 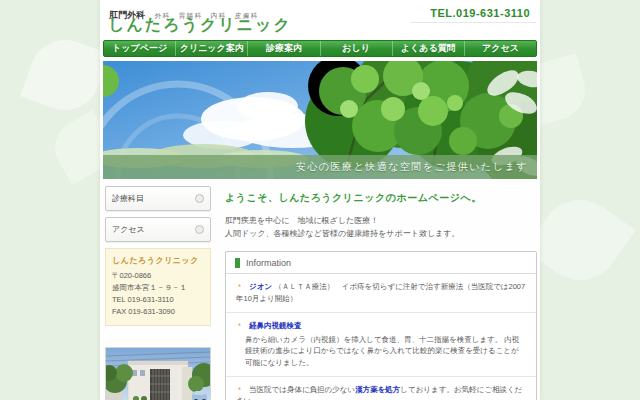 What do you see at coordinates (381, 263) in the screenshot?
I see `information-header: Information` at bounding box center [381, 263].